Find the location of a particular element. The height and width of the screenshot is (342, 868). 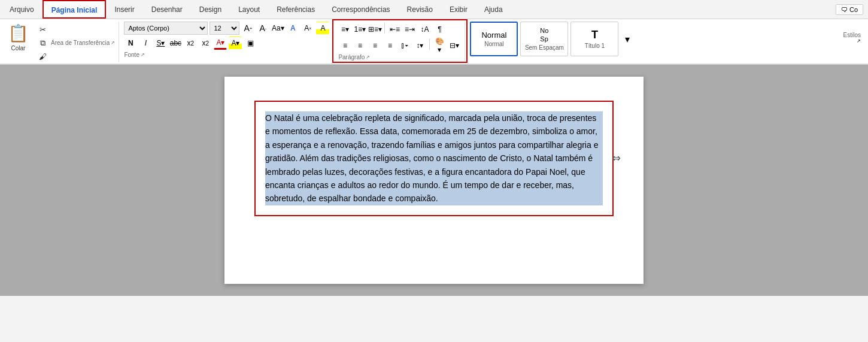

show-marks-button: ¶ is located at coordinates (439, 29).